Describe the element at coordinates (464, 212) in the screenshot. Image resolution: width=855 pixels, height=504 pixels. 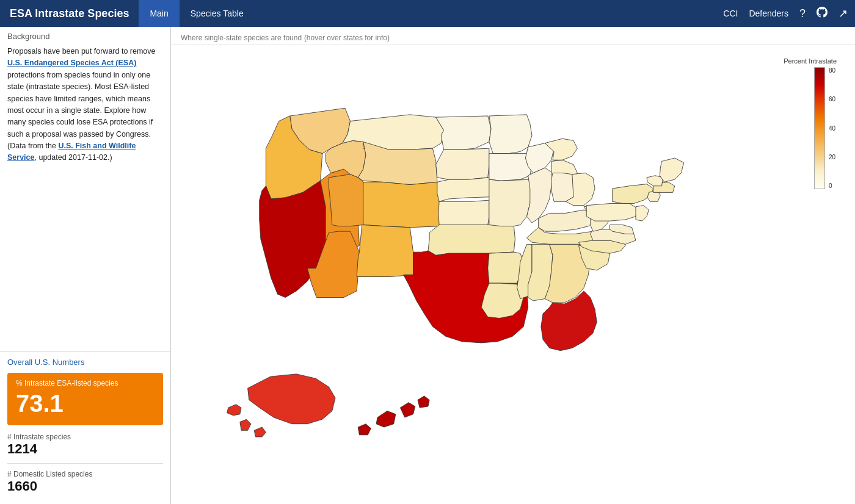
I see `state-ks` at that location.